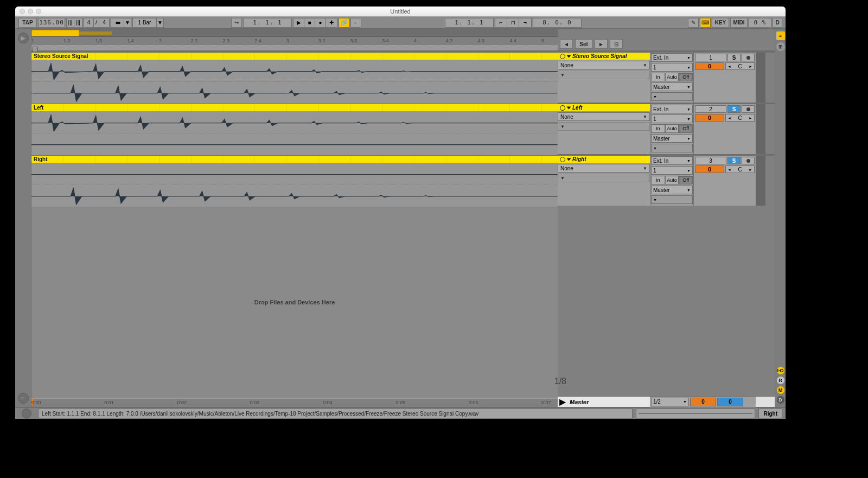  What do you see at coordinates (601, 44) in the screenshot?
I see `locator-next-button: ►` at bounding box center [601, 44].